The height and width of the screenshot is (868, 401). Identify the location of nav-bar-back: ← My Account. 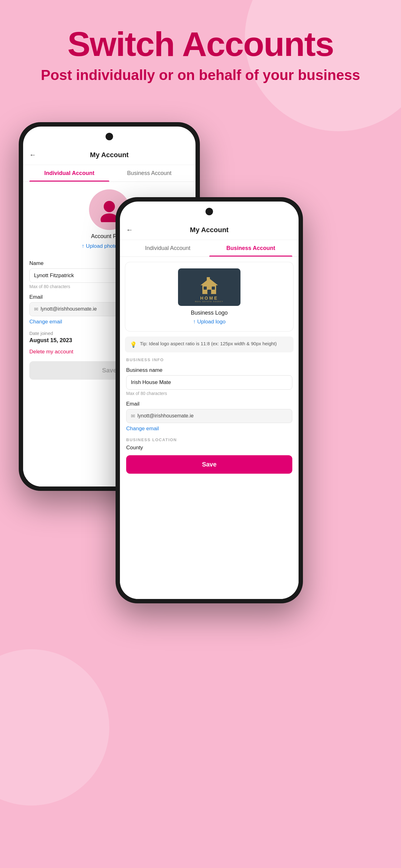
(109, 155).